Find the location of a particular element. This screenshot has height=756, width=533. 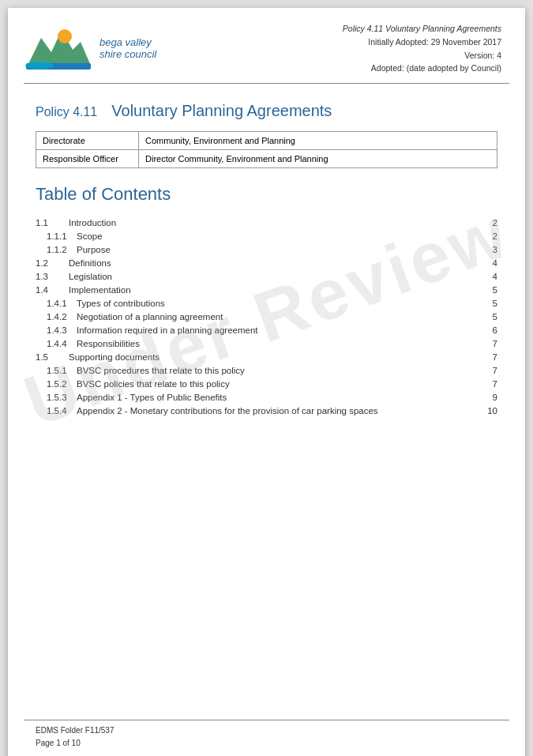

toc-item-label: Negotiation of a planning agreement is located at coordinates (150, 317).